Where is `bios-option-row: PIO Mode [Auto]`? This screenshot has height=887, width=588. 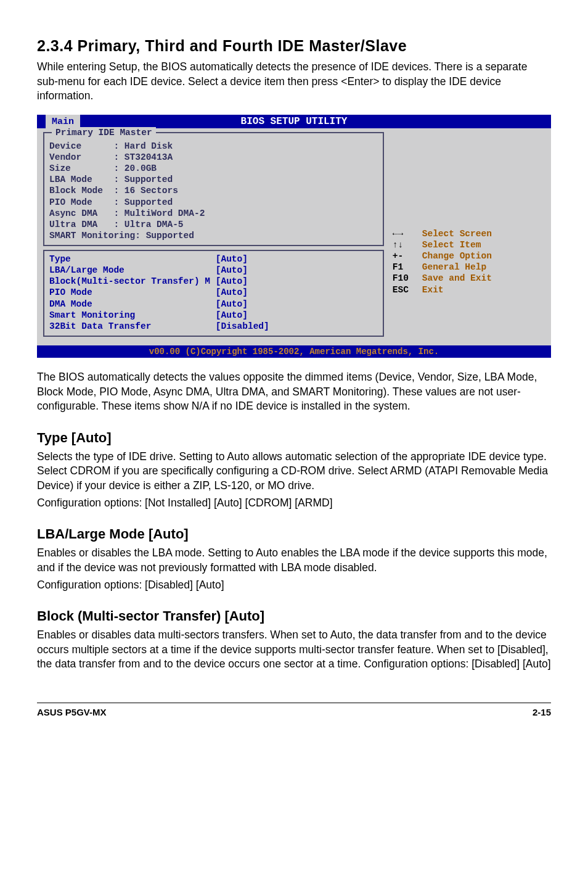 bios-option-row: PIO Mode [Auto] is located at coordinates (213, 292).